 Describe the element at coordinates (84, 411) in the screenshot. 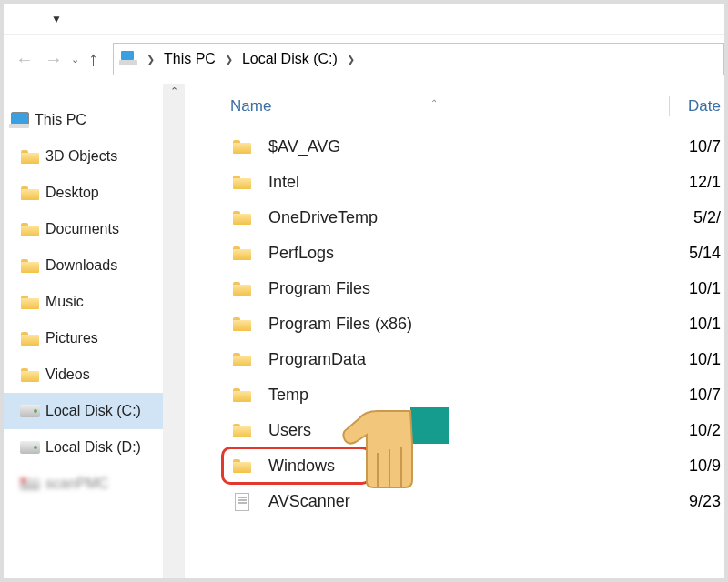

I see `sidebar-item-local-disk-c: Local Disk (C:)` at that location.